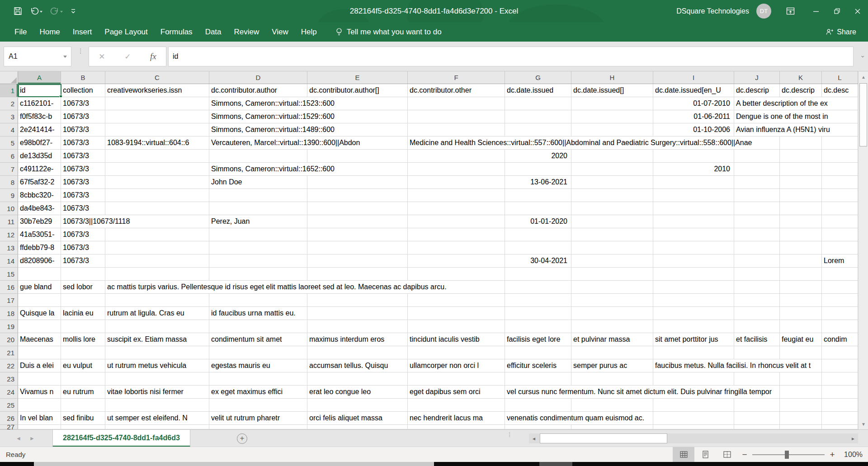  I want to click on cell-text-B2: 10673/3, so click(83, 104).